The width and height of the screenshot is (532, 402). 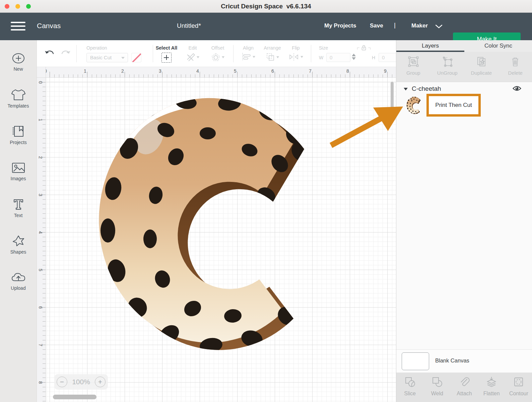 What do you see at coordinates (136, 58) in the screenshot?
I see `color-swatch-button` at bounding box center [136, 58].